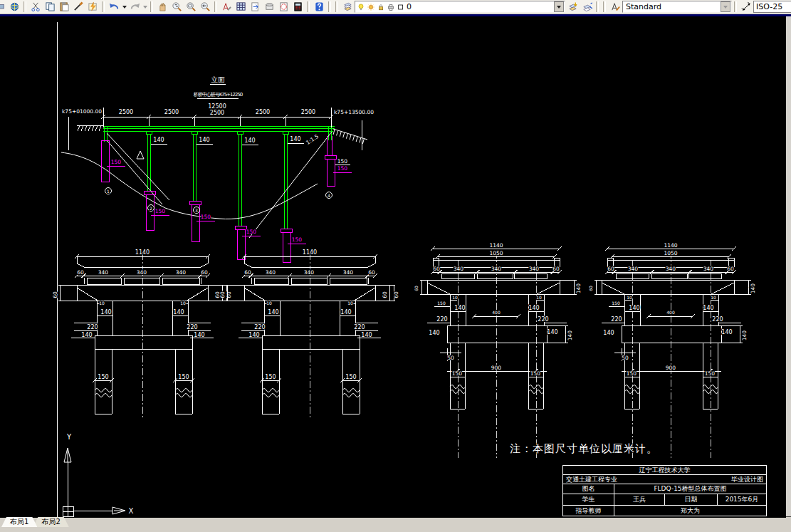 This screenshot has width=791, height=532. Describe the element at coordinates (396, 7) in the screenshot. I see `toolbar: 0 Standard ISO-25` at that location.